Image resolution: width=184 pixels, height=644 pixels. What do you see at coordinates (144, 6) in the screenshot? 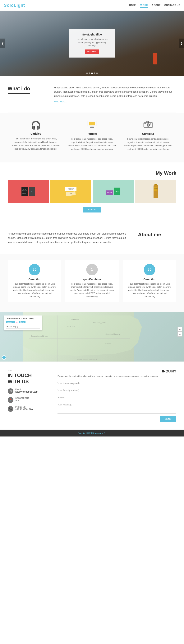
I see `nav-work: WORK` at bounding box center [144, 6].